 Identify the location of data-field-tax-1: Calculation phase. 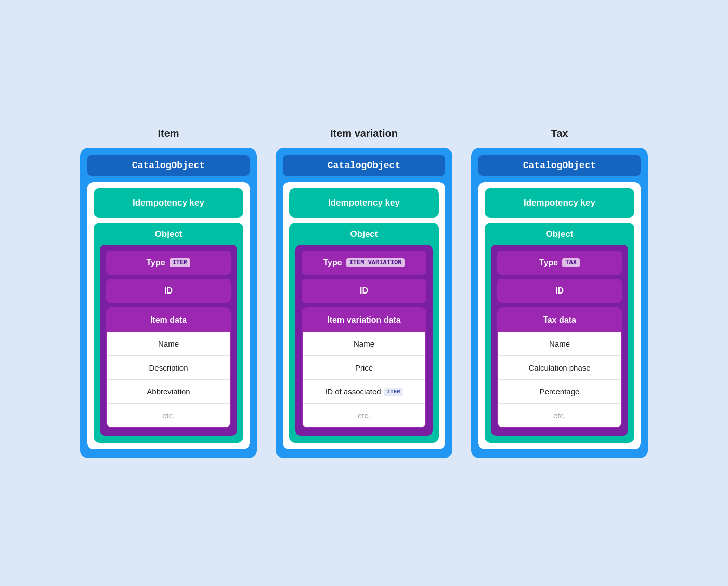
(560, 368).